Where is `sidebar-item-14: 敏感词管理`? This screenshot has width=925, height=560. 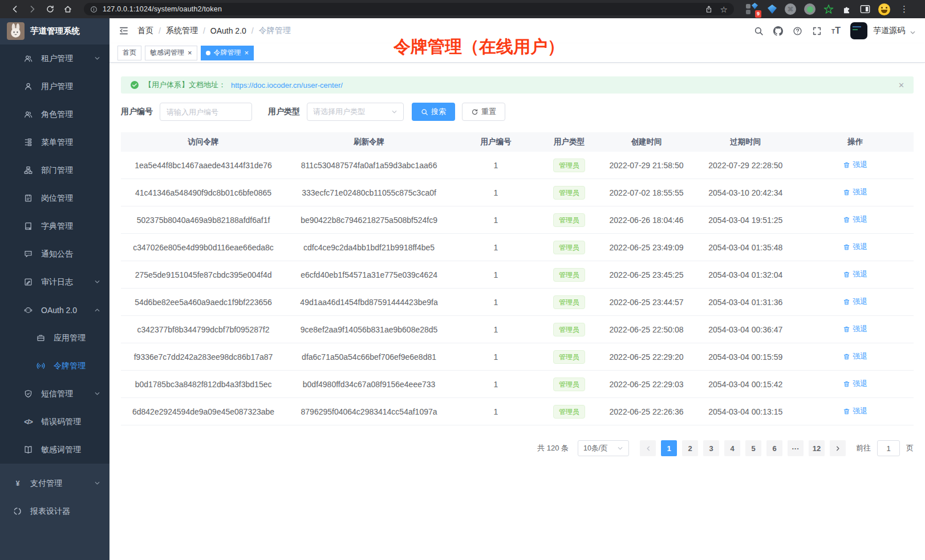 sidebar-item-14: 敏感词管理 is located at coordinates (55, 449).